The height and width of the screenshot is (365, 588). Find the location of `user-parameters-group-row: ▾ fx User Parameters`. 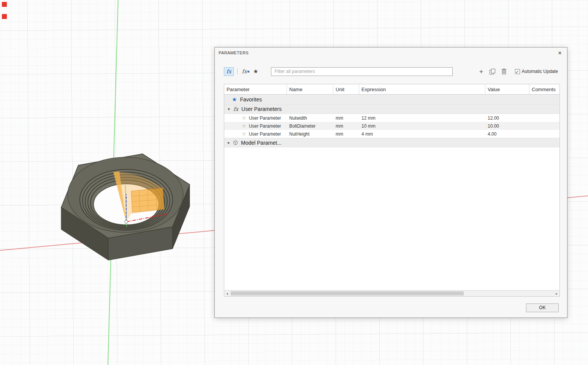

user-parameters-group-row: ▾ fx User Parameters is located at coordinates (392, 109).